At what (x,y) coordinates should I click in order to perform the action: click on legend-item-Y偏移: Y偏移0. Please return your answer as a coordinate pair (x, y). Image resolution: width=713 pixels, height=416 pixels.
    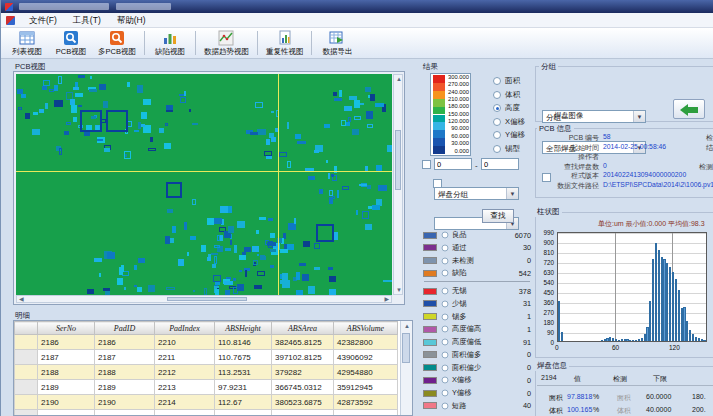
    Looking at the image, I should click on (477, 393).